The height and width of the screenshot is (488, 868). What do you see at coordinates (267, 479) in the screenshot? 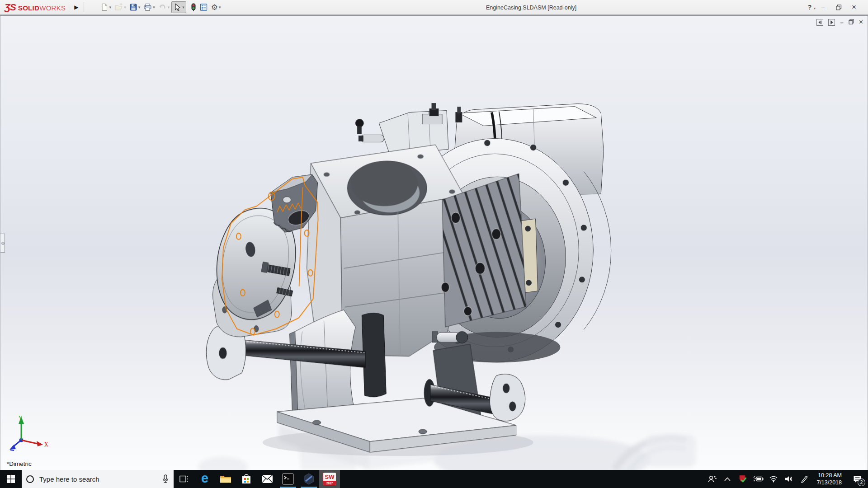
I see `mail-icon` at bounding box center [267, 479].